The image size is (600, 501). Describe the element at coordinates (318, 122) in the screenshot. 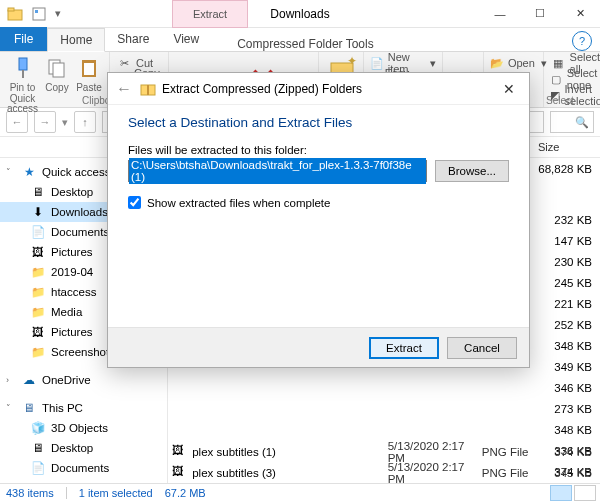

I see `dialog-heading: Select a Destination and Extract Files` at that location.